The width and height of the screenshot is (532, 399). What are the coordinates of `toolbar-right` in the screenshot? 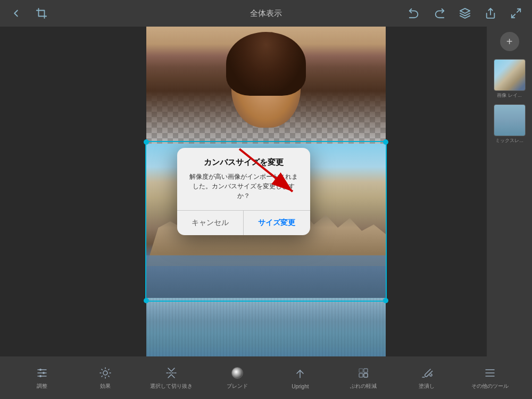 It's located at (465, 13).